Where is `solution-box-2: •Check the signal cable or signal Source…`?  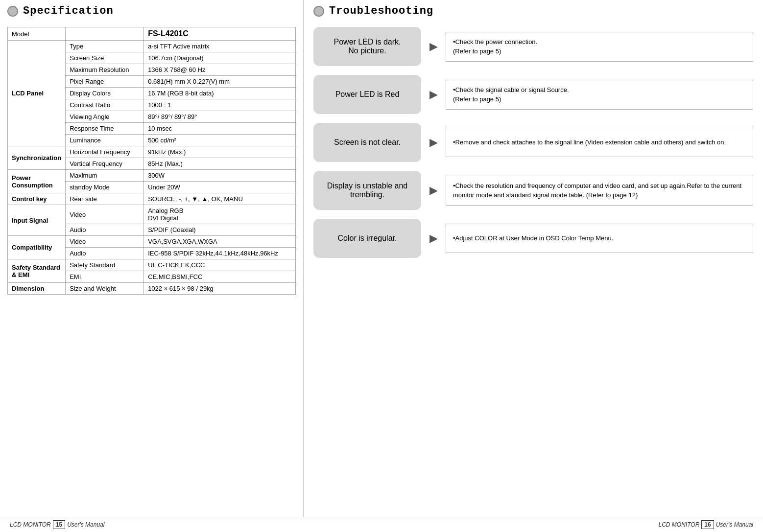 solution-box-2: •Check the signal cable or signal Source… is located at coordinates (599, 95).